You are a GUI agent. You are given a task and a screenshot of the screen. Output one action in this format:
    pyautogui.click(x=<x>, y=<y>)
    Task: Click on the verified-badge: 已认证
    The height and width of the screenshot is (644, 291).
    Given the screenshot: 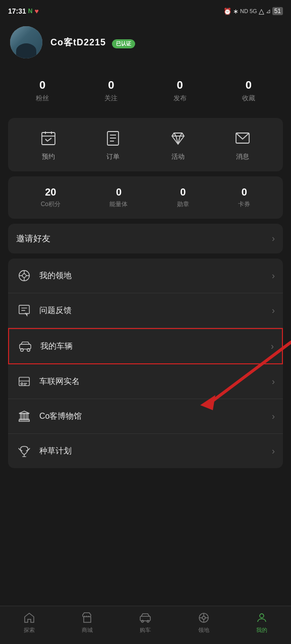 What is the action you would take?
    pyautogui.click(x=124, y=44)
    